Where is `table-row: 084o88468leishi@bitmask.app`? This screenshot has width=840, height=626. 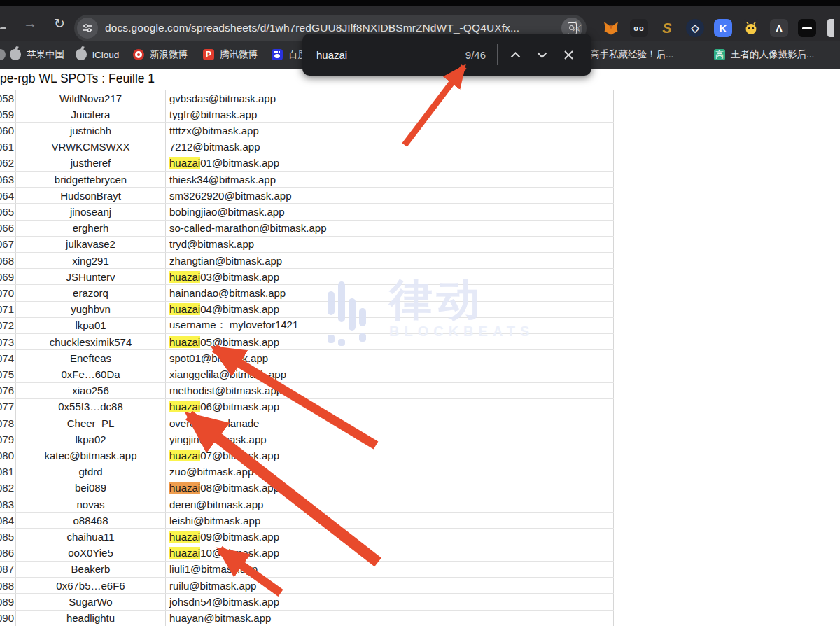 table-row: 084o88468leishi@bitmask.app is located at coordinates (307, 521).